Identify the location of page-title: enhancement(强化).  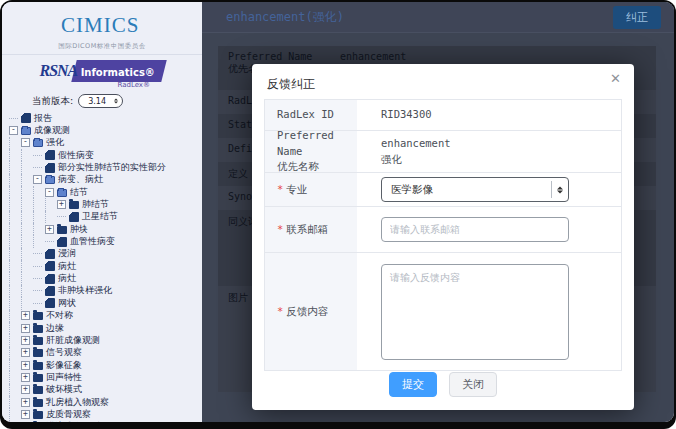
(285, 18).